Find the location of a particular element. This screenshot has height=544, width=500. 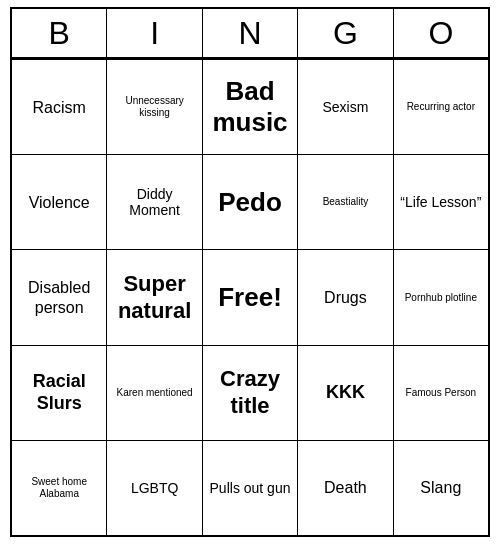

header-letter-O: O is located at coordinates (441, 33).